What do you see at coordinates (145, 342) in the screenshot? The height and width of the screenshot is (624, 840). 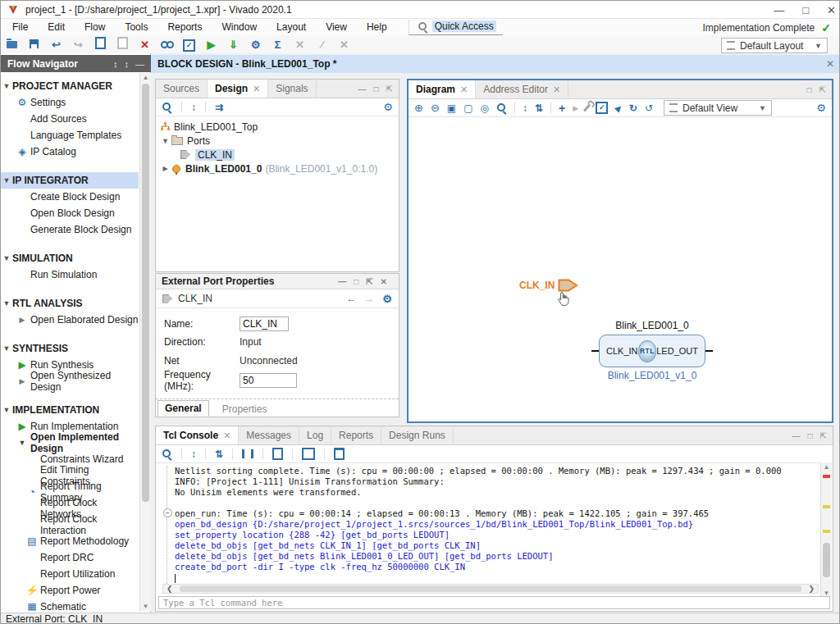 I see `flow-navigator-scrollbar: ▲ ▼` at bounding box center [145, 342].